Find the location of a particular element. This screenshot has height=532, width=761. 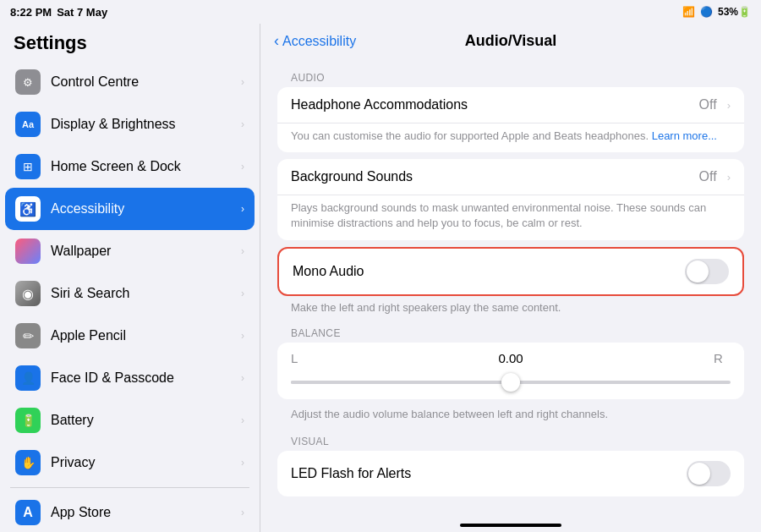

mono-audio-row: Mono Audio is located at coordinates (511, 271).